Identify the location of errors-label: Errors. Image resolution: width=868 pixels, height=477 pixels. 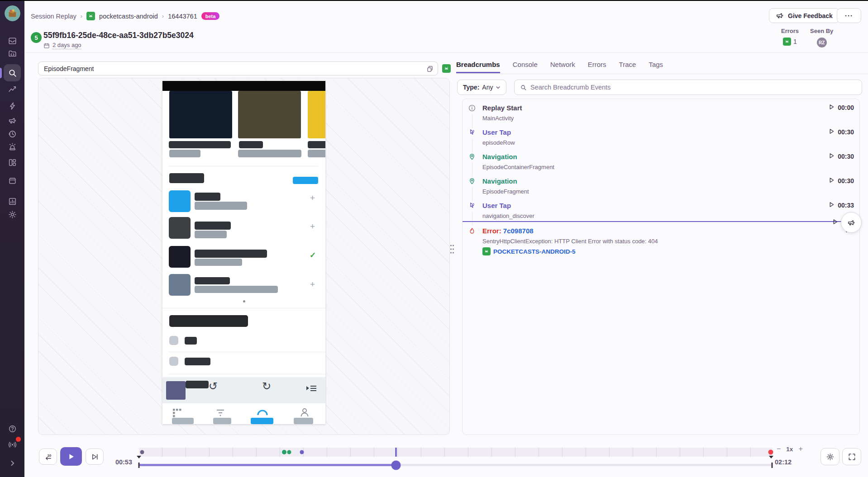
(790, 31).